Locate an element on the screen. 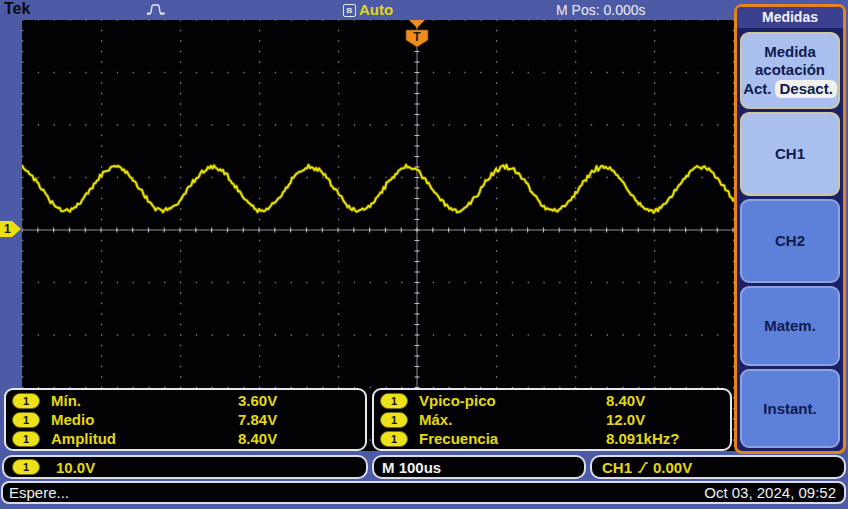 The width and height of the screenshot is (848, 509). measurement-row: 1 Medio 7.84V is located at coordinates (186, 420).